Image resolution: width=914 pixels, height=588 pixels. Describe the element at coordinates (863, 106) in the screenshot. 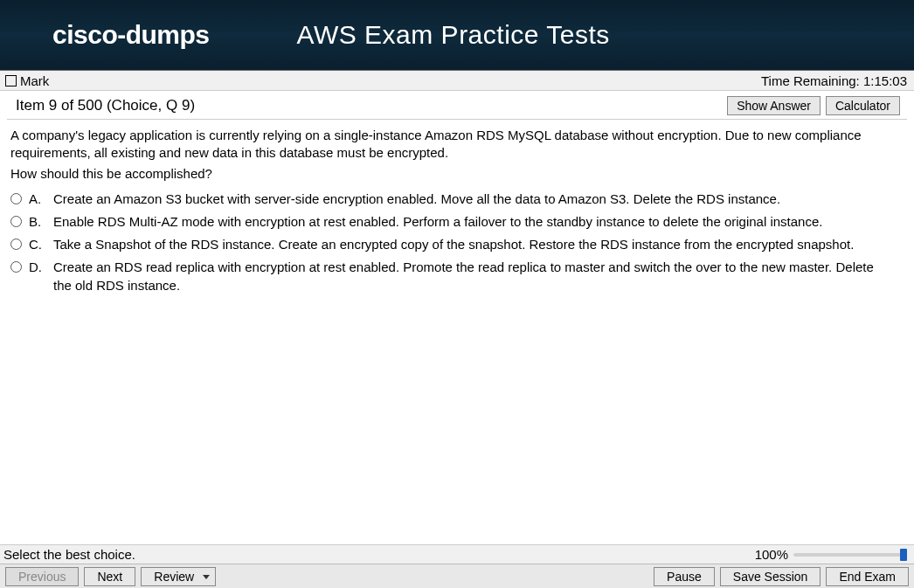

I see `calculator-button: Calculator` at that location.